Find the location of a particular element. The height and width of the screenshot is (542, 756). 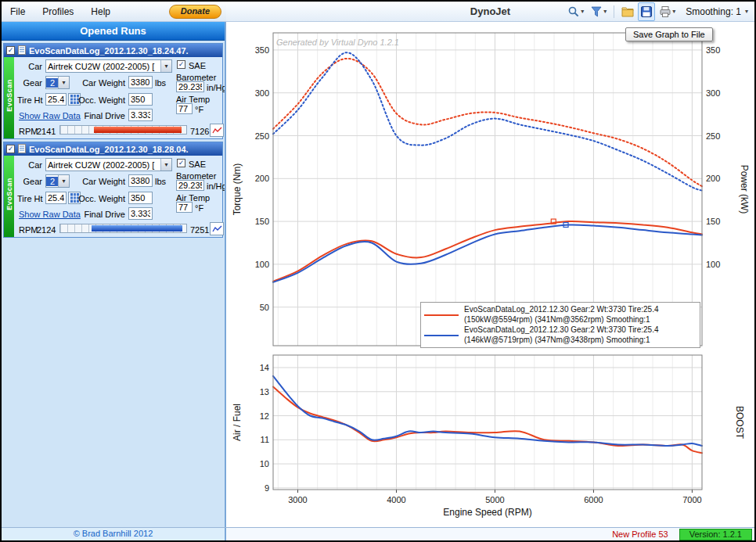

open-file-button is located at coordinates (628, 12).